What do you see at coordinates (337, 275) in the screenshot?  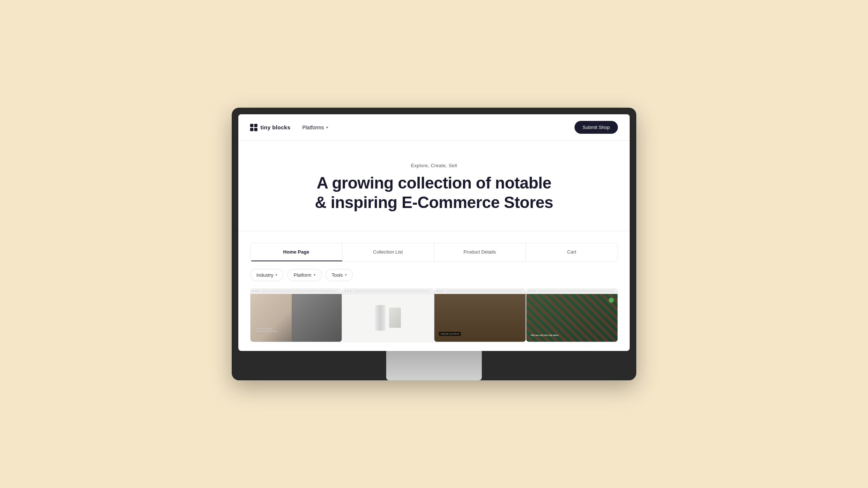 I see `tools-filter-label: Tools` at bounding box center [337, 275].